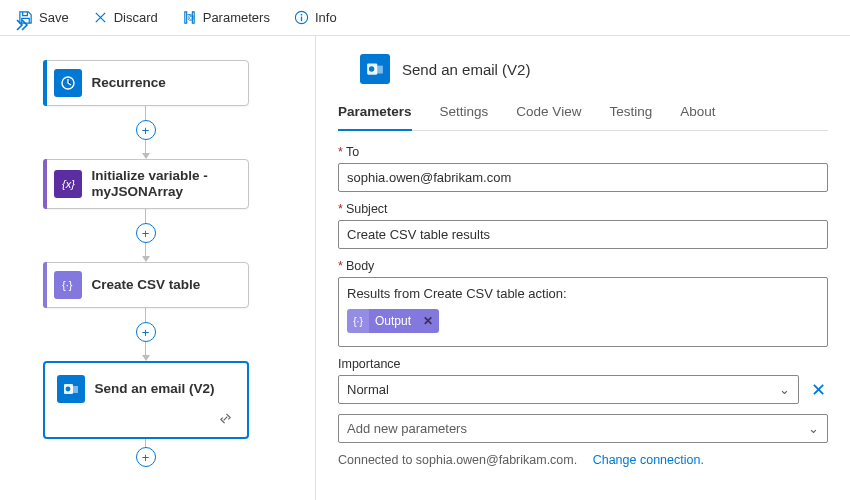  Describe the element at coordinates (155, 389) in the screenshot. I see `step-label: Send an email (V2)` at that location.